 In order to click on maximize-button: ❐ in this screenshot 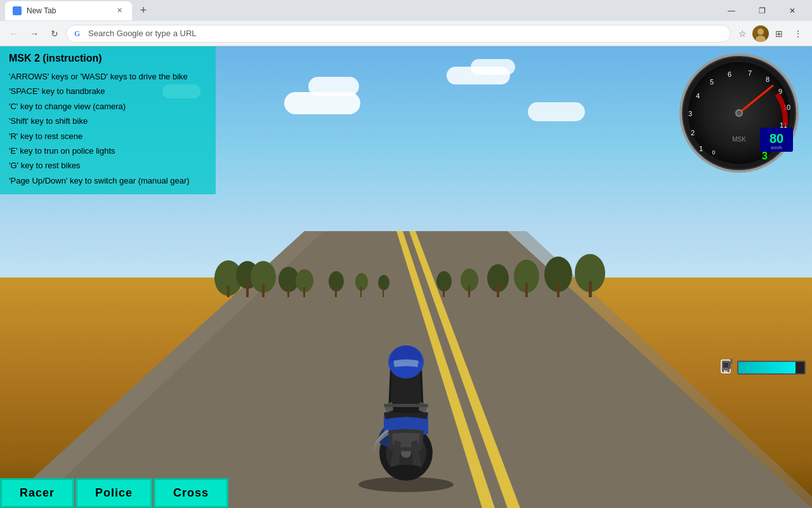, I will do `click(762, 10)`.